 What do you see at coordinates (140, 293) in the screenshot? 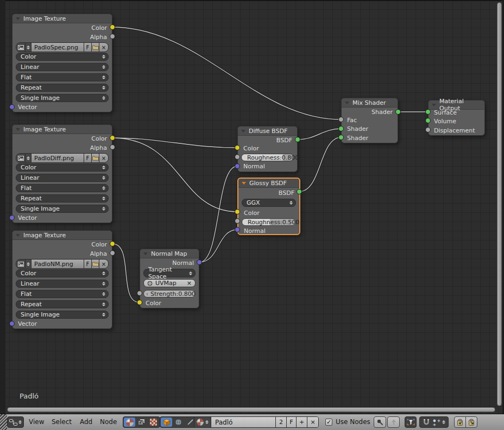
I see `socket-normalmap-strength-in` at bounding box center [140, 293].